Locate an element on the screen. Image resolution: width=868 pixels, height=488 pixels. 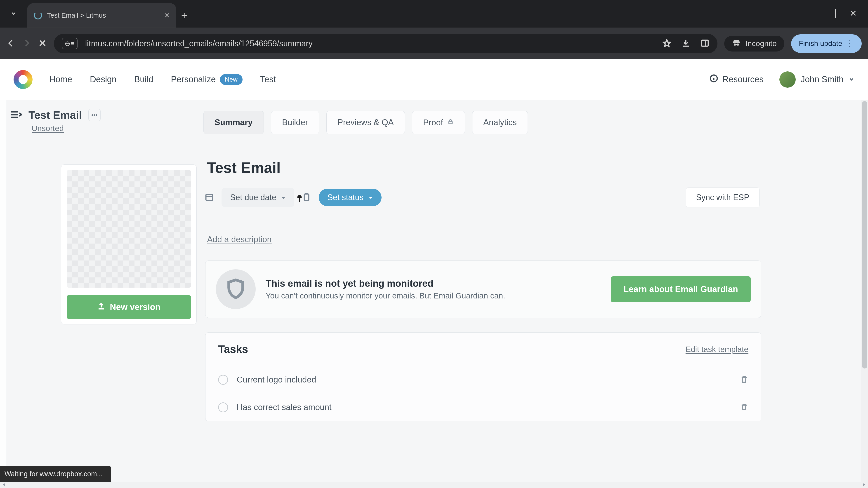
url-text: litmus.com/folders/unsorted_emails/email… is located at coordinates (199, 44).